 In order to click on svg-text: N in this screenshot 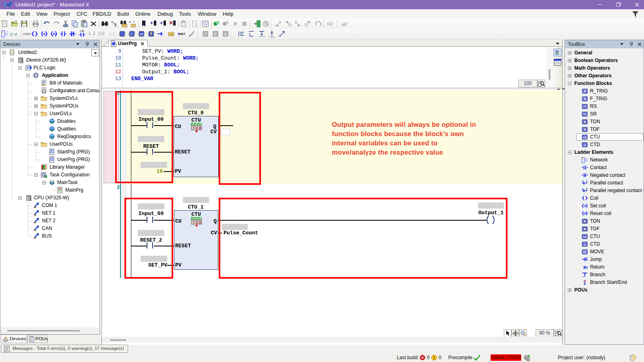, I will do `click(215, 34)`.